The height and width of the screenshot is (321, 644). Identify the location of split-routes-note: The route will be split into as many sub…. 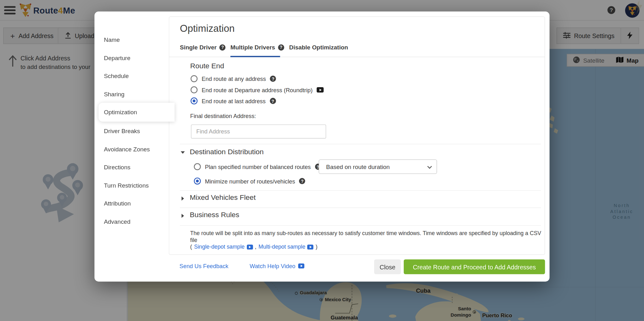
(366, 237).